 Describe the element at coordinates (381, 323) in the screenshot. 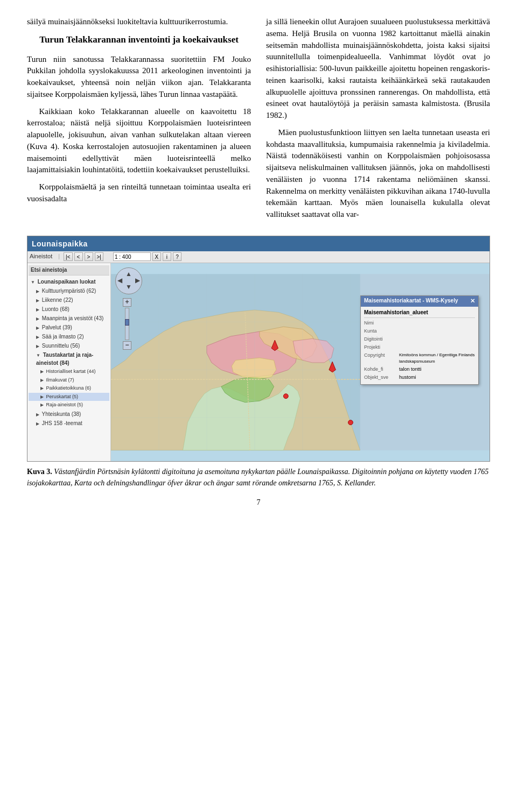

I see `popup-key-nimi: Nimi` at that location.